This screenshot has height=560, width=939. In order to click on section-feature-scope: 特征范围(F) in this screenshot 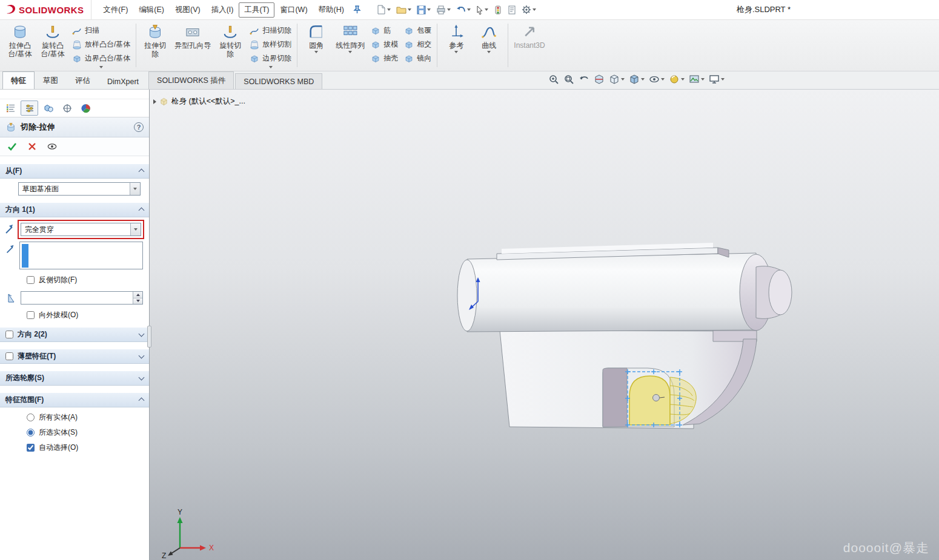, I will do `click(75, 400)`.